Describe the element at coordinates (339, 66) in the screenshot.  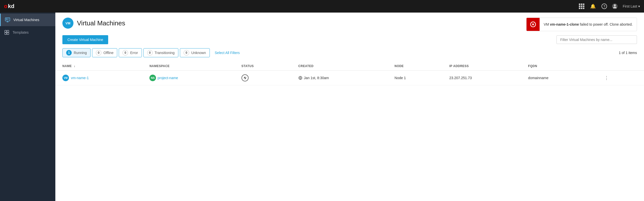
I see `col-created: CREATED` at that location.